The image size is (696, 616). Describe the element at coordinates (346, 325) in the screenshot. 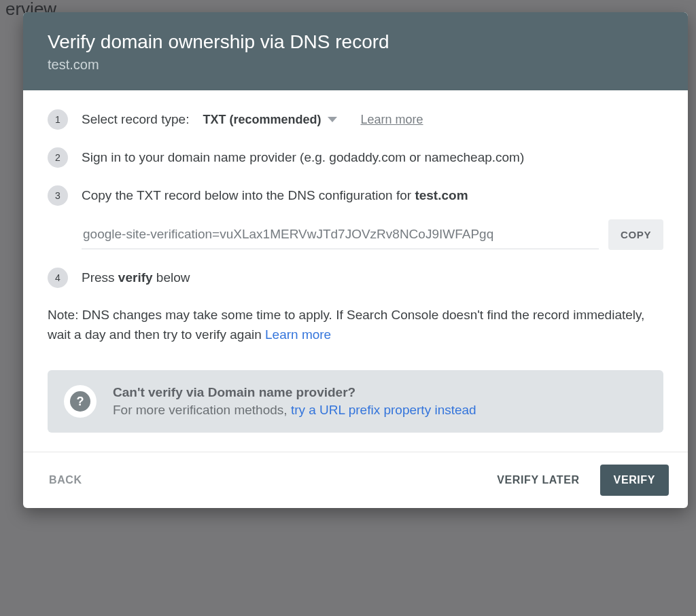

I see `dns-note-text: Note: DNS changes may take some time to …` at that location.